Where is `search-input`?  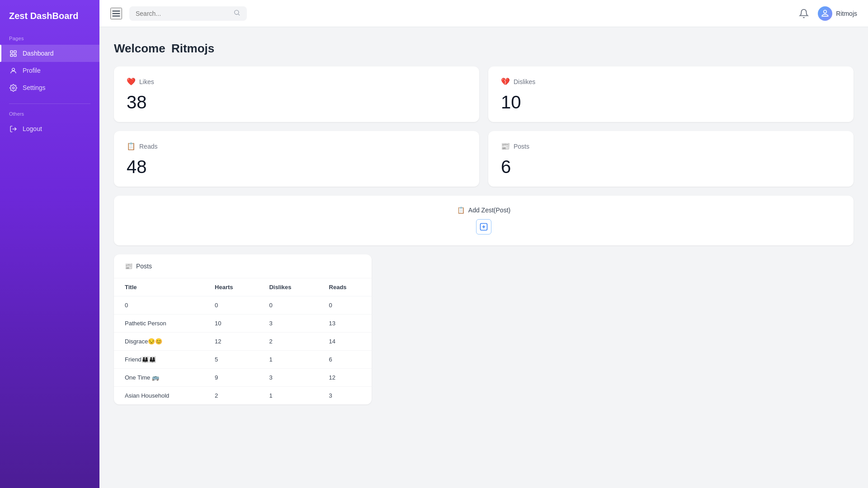 search-input is located at coordinates (183, 14).